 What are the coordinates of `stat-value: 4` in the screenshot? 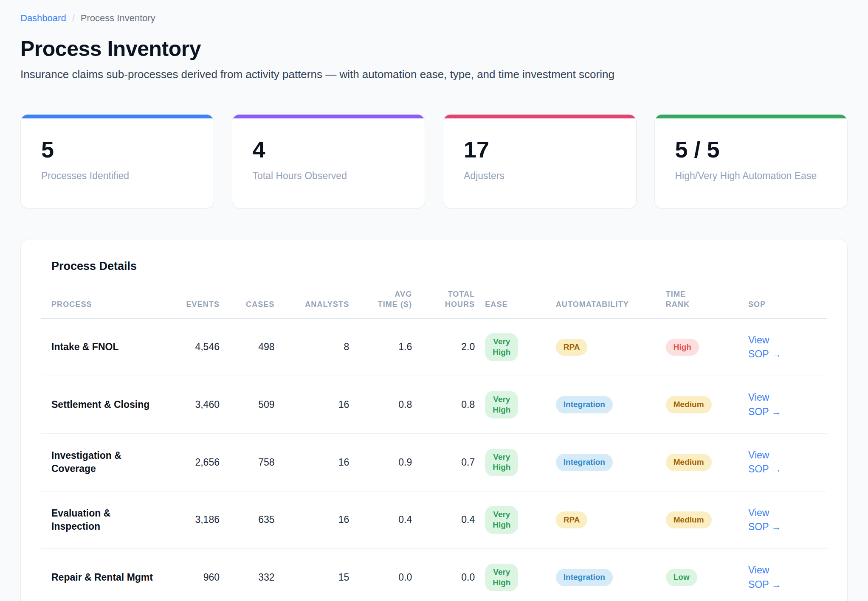 It's located at (329, 149).